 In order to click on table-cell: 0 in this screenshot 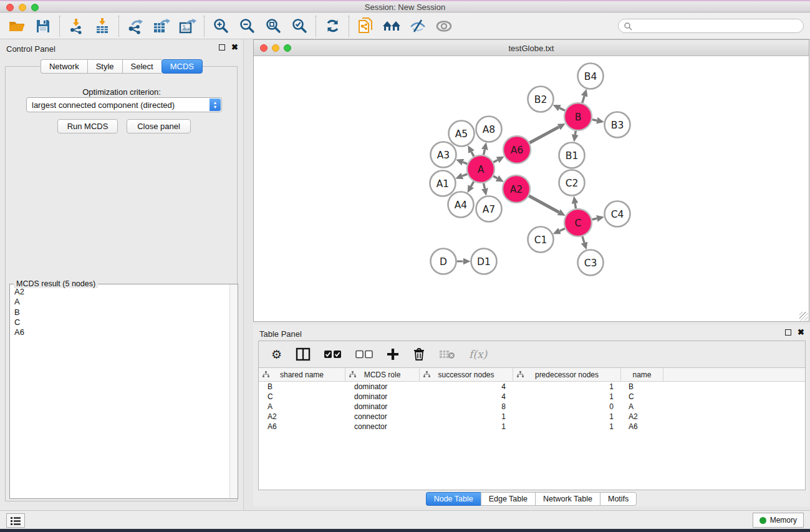, I will do `click(567, 407)`.